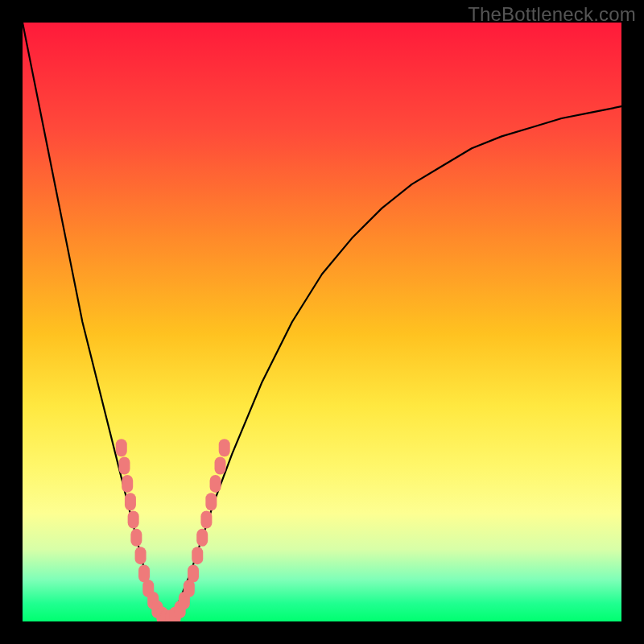 Image resolution: width=644 pixels, height=644 pixels. Describe the element at coordinates (173, 530) in the screenshot. I see `marker-layer` at that location.